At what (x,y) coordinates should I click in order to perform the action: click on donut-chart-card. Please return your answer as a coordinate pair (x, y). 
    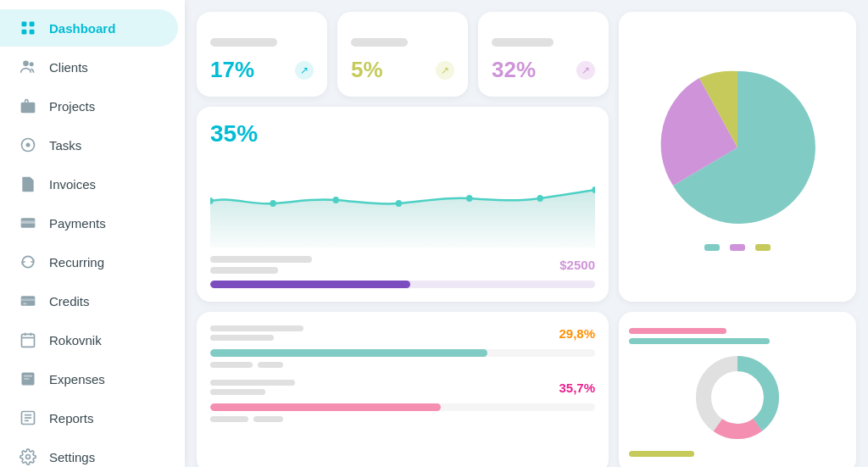
    Looking at the image, I should click on (737, 390).